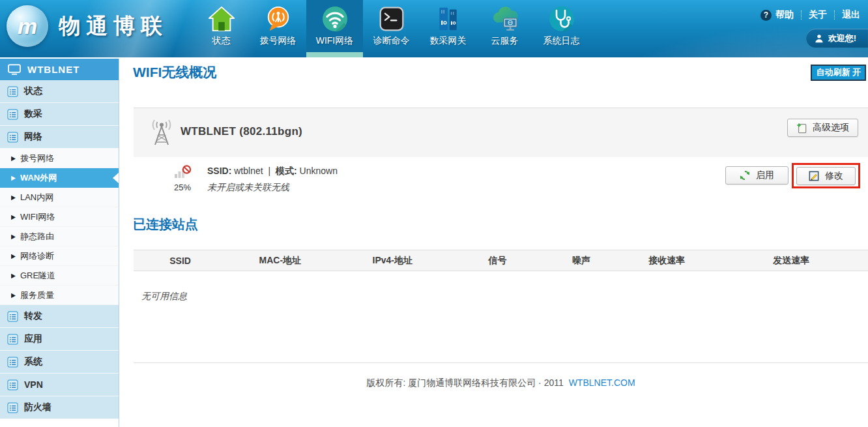 This screenshot has width=868, height=427. What do you see at coordinates (222, 18) in the screenshot?
I see `home-icon` at bounding box center [222, 18].